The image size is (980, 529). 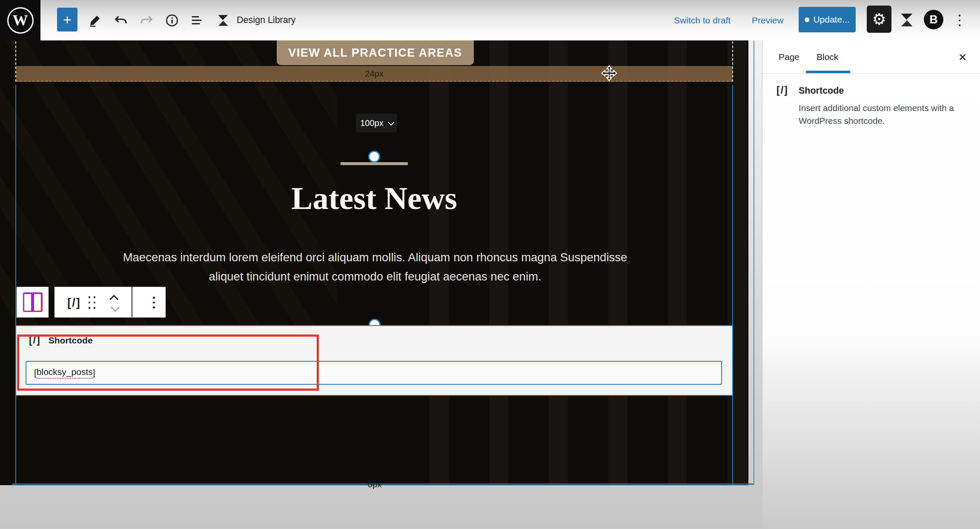 What do you see at coordinates (114, 299) in the screenshot?
I see `move-up-button` at bounding box center [114, 299].